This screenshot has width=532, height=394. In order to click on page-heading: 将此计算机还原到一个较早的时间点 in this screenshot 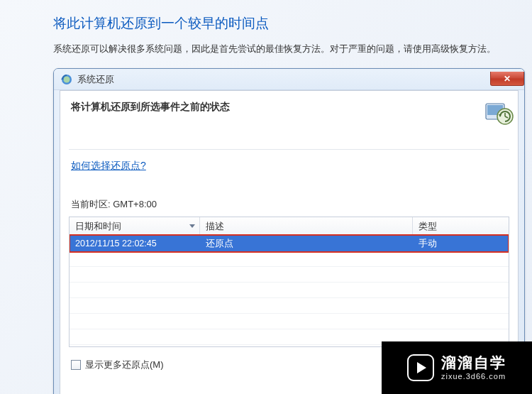, I will do `click(292, 23)`.